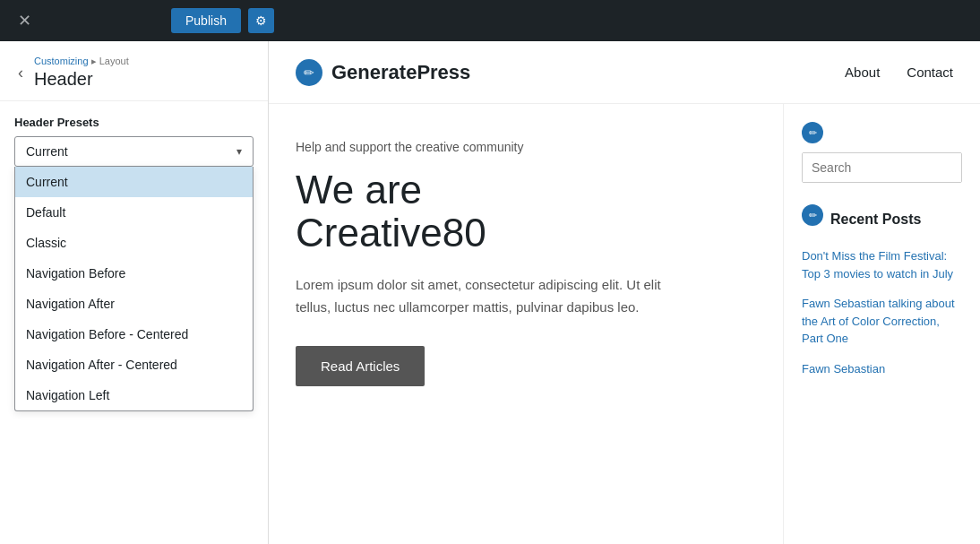 This screenshot has height=544, width=980. What do you see at coordinates (82, 79) in the screenshot?
I see `page-title: Header` at bounding box center [82, 79].